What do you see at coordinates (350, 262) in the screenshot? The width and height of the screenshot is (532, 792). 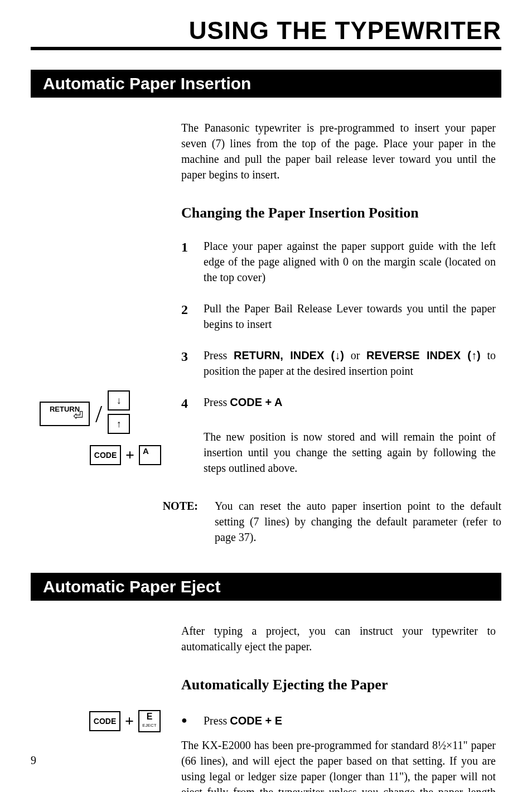 I see `step-body: Place your paper against the paper suppo…` at bounding box center [350, 262].